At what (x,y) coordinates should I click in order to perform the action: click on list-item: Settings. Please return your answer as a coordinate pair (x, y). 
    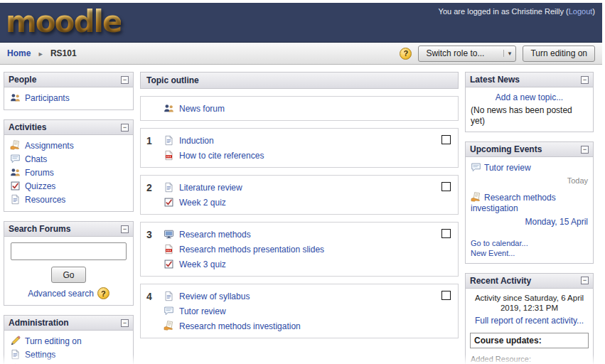
    Looking at the image, I should click on (68, 354).